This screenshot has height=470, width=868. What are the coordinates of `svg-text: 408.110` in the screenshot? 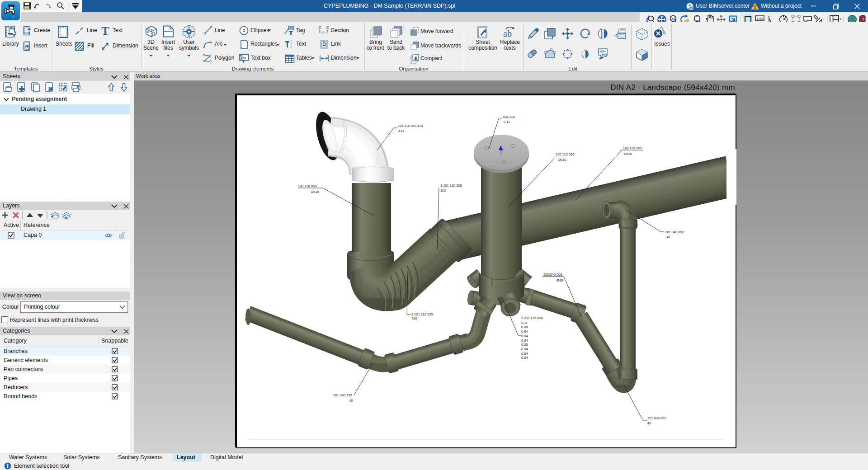 It's located at (509, 117).